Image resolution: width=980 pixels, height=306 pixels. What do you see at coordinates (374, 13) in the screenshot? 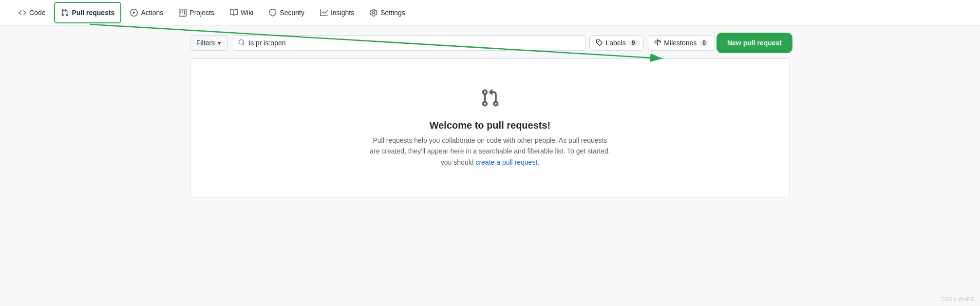
I see `settings-icon` at bounding box center [374, 13].